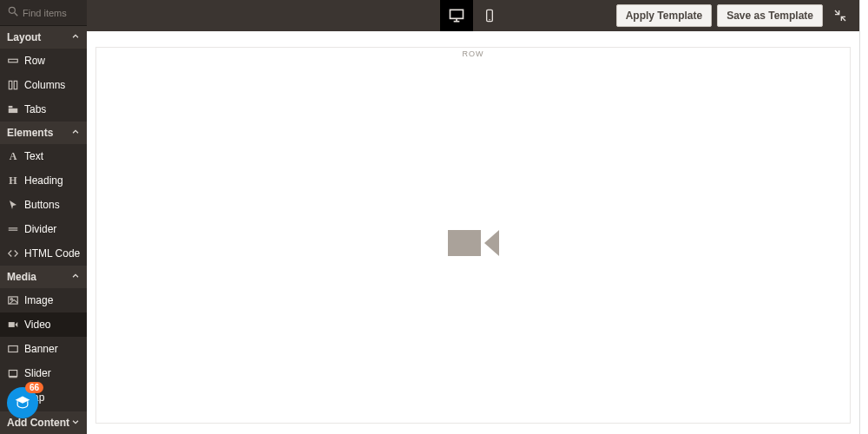  I want to click on chevron-down-icon, so click(76, 423).